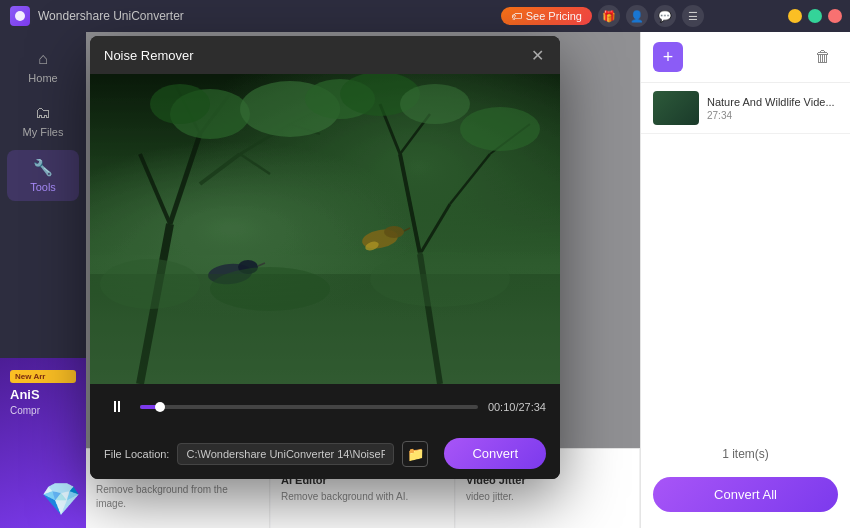 This screenshot has height=528, width=850. I want to click on add-file-button: +, so click(668, 57).